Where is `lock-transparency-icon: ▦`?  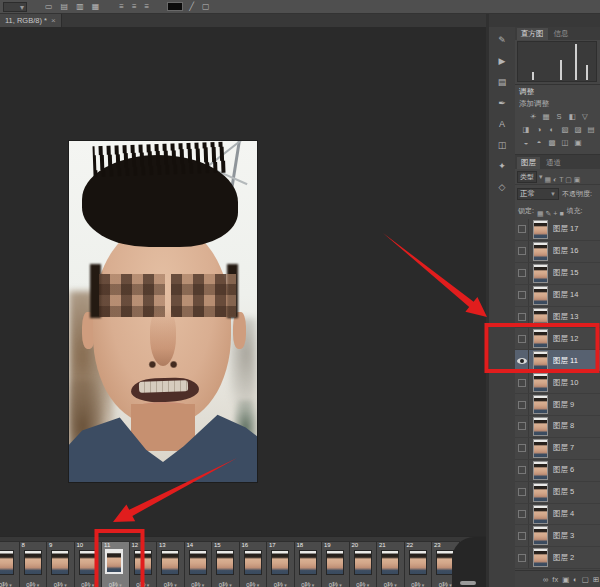
lock-transparency-icon: ▦ is located at coordinates (542, 214).